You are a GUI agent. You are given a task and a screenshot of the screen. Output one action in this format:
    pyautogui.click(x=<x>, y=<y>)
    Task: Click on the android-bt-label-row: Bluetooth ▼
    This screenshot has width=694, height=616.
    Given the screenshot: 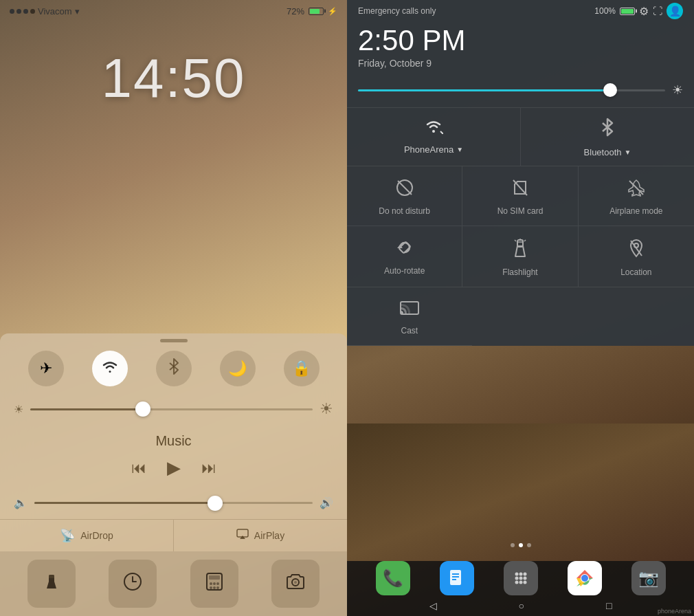 What is the action you would take?
    pyautogui.click(x=607, y=153)
    